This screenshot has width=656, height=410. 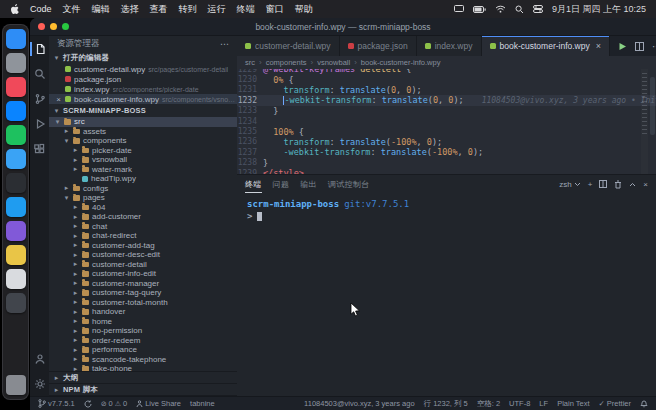 What do you see at coordinates (54, 26) in the screenshot?
I see `minimize-window-button` at bounding box center [54, 26].